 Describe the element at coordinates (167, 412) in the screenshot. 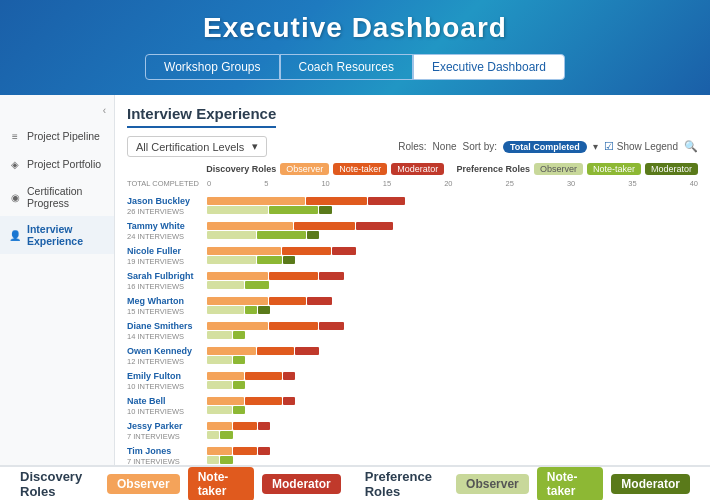

I see `person-interviews: 10 INTERVIEWS` at that location.